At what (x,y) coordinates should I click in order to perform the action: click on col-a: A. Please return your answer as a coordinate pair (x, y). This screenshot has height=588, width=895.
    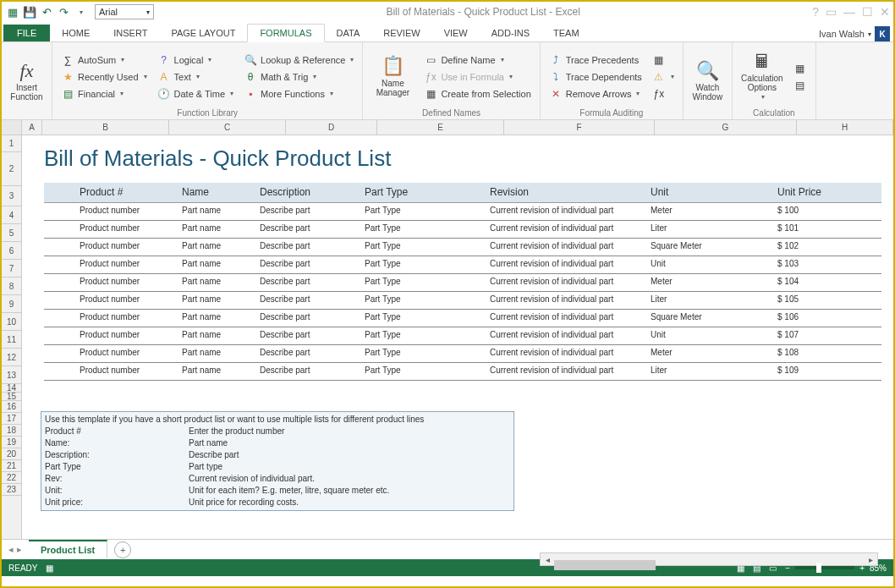
    Looking at the image, I should click on (32, 127).